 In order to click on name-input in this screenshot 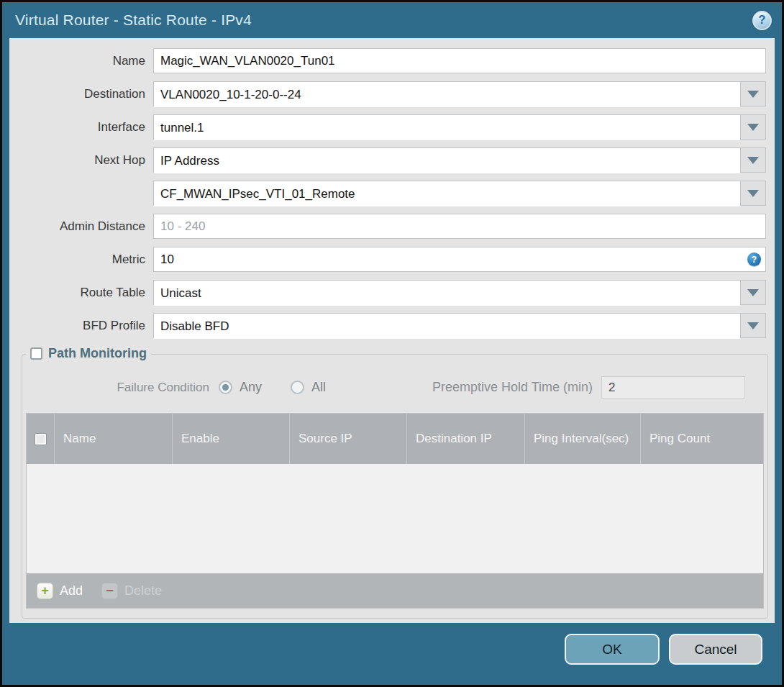, I will do `click(460, 60)`.